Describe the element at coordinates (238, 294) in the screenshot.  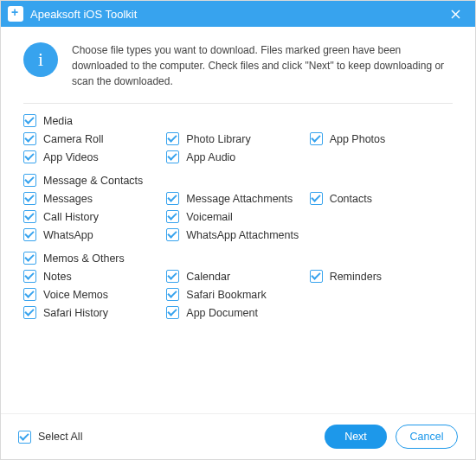
I see `item-row: Voice MemosSafari Bookmark` at that location.